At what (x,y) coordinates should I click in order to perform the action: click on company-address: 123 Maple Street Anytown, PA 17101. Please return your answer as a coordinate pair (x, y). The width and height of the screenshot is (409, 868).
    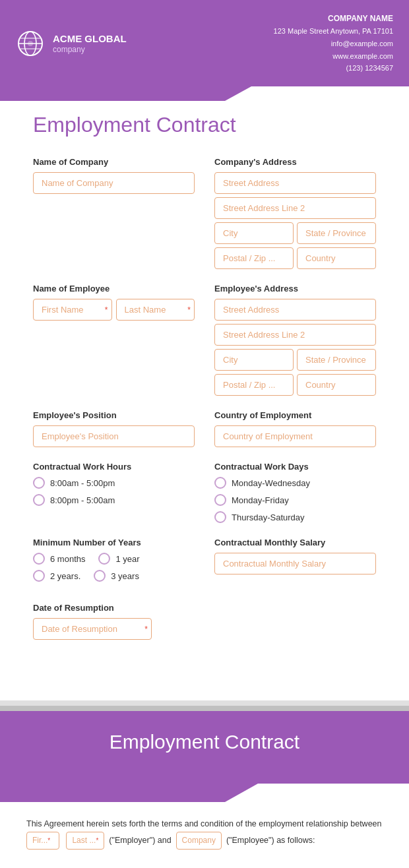
    Looking at the image, I should click on (334, 32).